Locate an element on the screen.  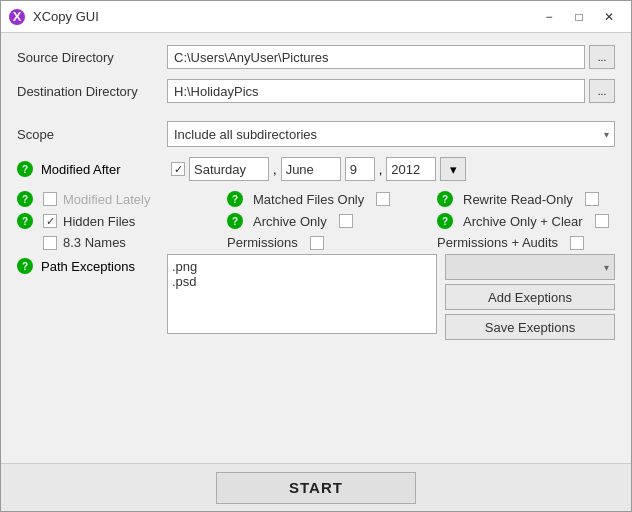
date-picker-button: ▾ is located at coordinates (453, 169).